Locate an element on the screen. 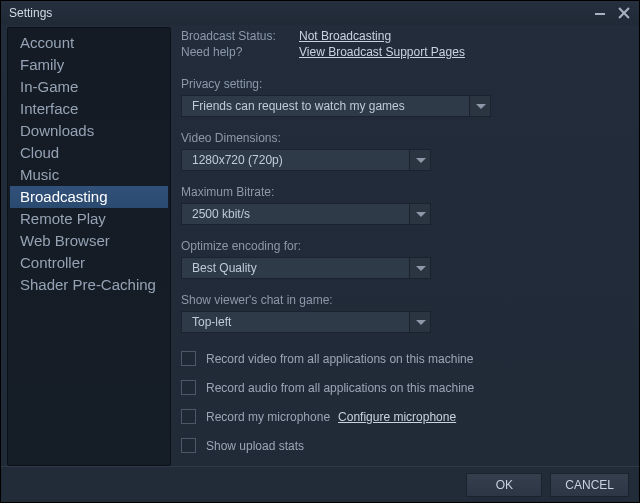 The width and height of the screenshot is (640, 503). privacy-setting-select: Friends can request to watch my games is located at coordinates (336, 106).